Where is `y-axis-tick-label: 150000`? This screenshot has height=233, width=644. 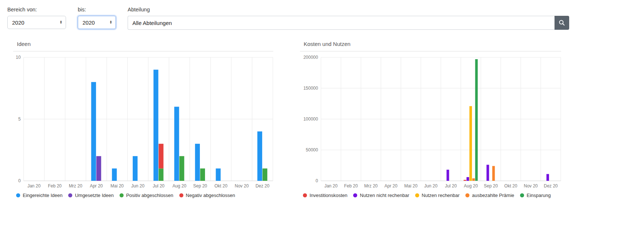 y-axis-tick-label: 150000 is located at coordinates (311, 88).